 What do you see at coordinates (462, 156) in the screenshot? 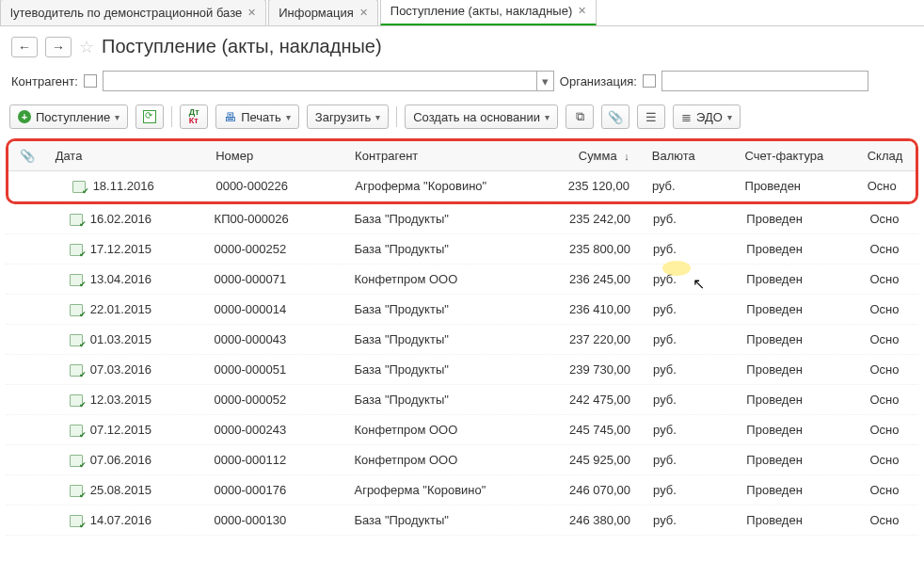
I see `table-header: 📎 Дата Номер Контрагент Сумма ↓ Валюта С…` at bounding box center [462, 156].